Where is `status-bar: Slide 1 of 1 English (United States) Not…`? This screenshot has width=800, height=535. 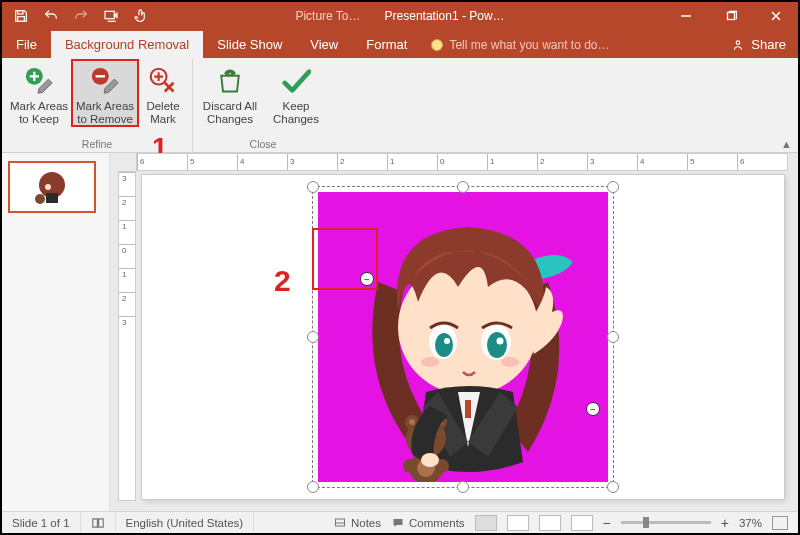
status-bar: Slide 1 of 1 English (United States) Not… is located at coordinates (400, 522).